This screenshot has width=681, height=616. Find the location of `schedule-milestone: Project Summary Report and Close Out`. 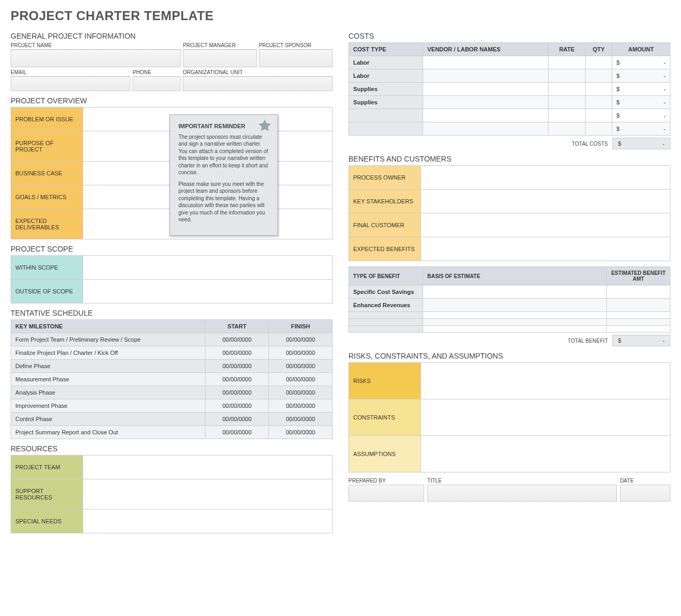

schedule-milestone: Project Summary Report and Close Out is located at coordinates (108, 432).